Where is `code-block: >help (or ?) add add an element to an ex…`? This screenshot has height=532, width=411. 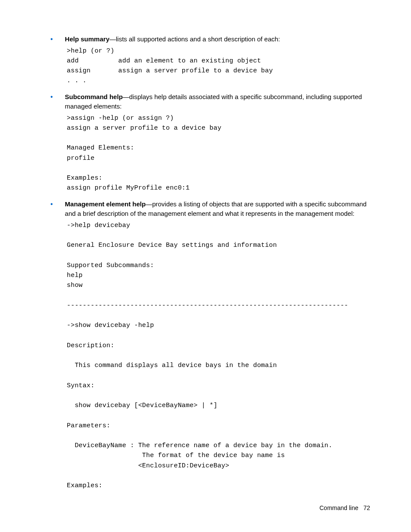
code-block: >help (or ?) add add an element to an ex… is located at coordinates (218, 66).